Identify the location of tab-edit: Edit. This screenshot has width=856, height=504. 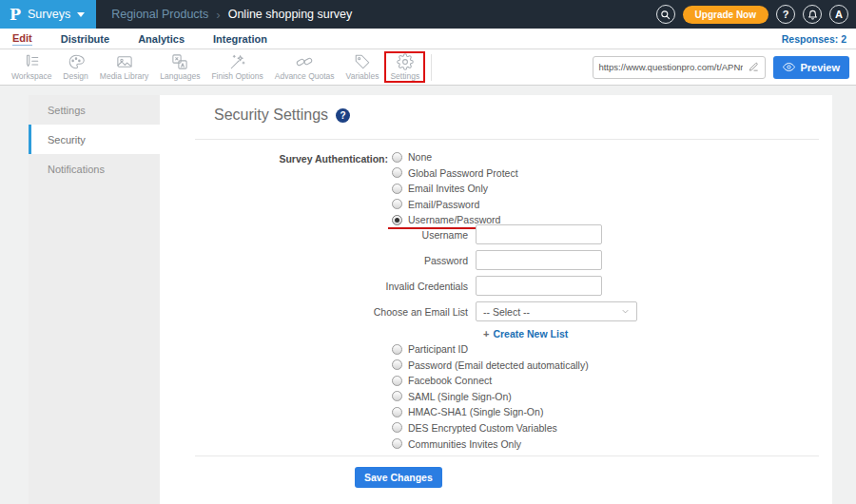
(23, 39).